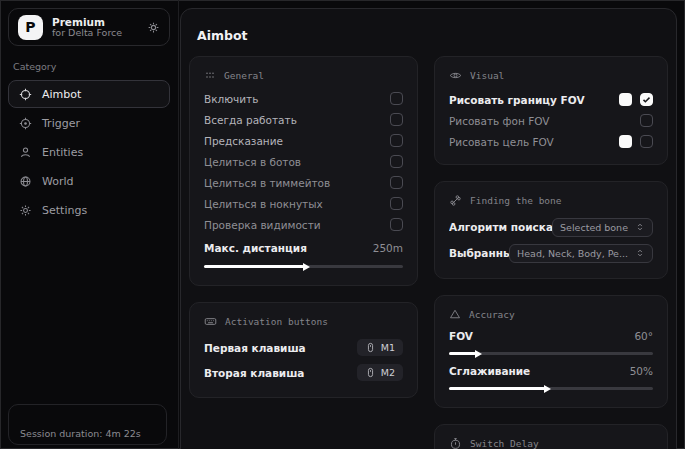 This screenshot has height=449, width=685. What do you see at coordinates (388, 348) in the screenshot?
I see `keybind-value: M1` at bounding box center [388, 348].